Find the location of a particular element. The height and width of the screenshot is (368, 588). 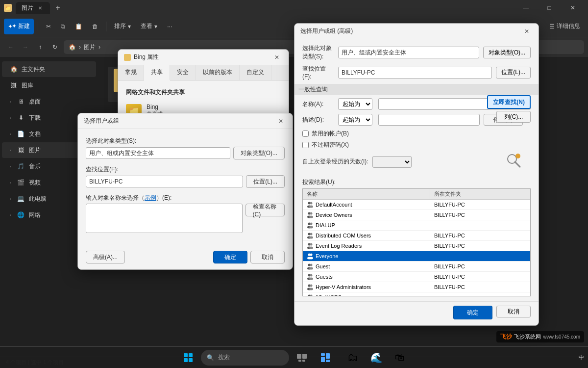

example-link: 示例 is located at coordinates (150, 198).